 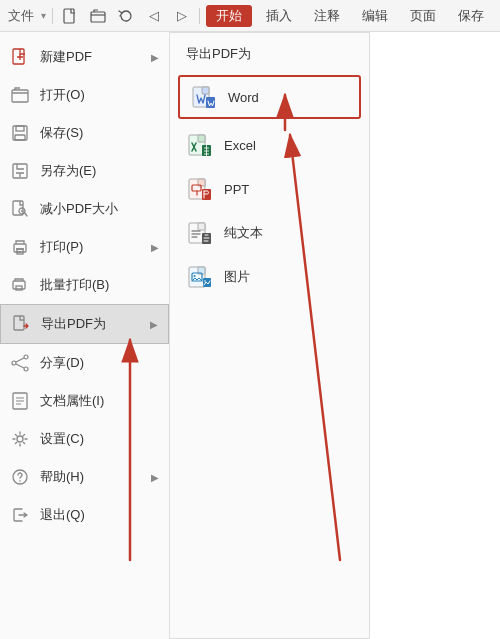 I want to click on submenu-item-excel: Excel, so click(x=270, y=145).